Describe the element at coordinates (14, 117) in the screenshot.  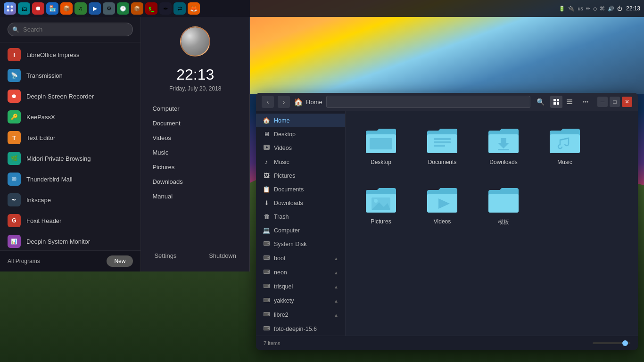
I see `app-icon-keepassx: 🔑` at that location.